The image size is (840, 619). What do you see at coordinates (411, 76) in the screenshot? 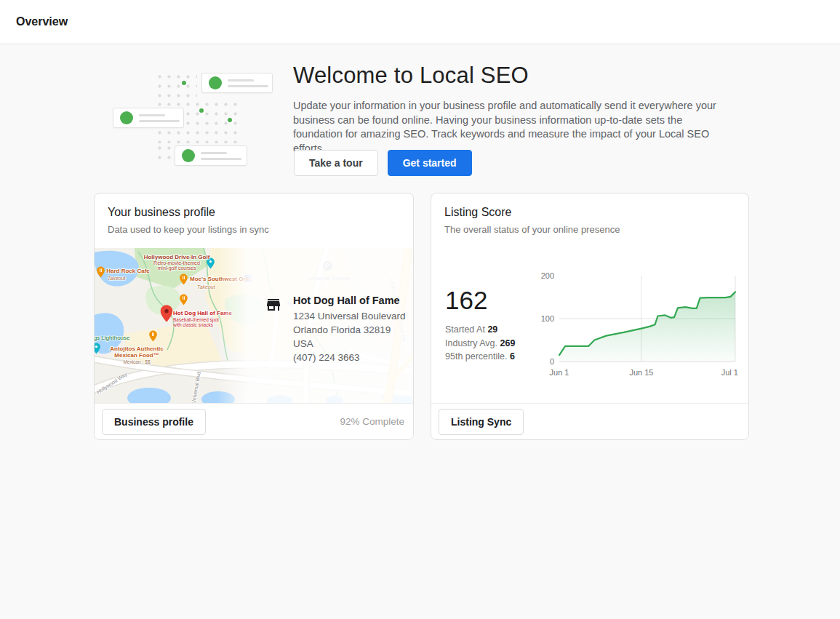
I see `hero-title: Welcome to Local SEO` at bounding box center [411, 76].